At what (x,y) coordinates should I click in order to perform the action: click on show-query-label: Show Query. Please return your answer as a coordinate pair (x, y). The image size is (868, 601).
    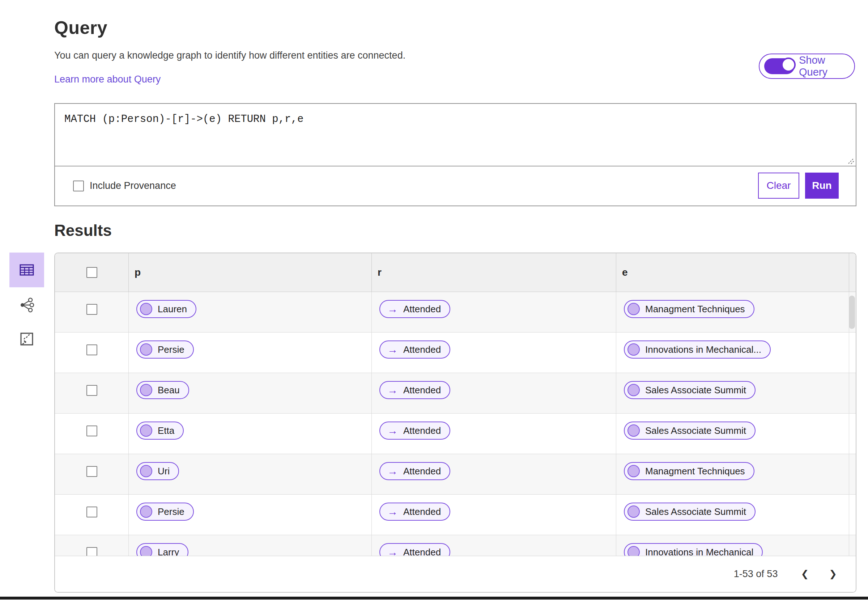
    Looking at the image, I should click on (827, 66).